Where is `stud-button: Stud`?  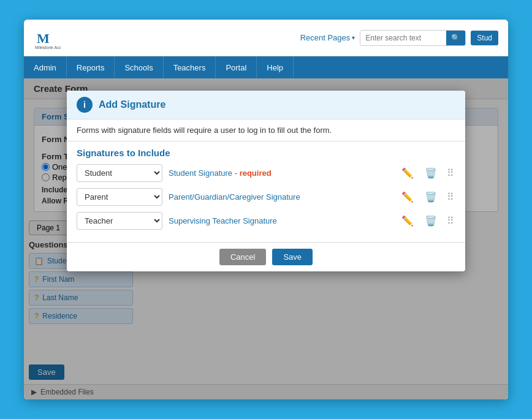
stud-button: Stud is located at coordinates (484, 38).